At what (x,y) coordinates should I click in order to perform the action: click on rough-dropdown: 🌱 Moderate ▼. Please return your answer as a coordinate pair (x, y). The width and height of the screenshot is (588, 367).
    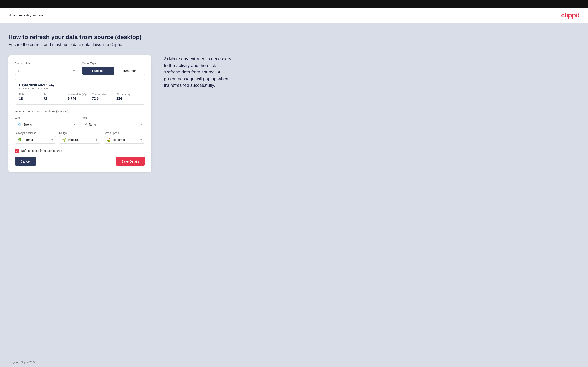
    Looking at the image, I should click on (80, 140).